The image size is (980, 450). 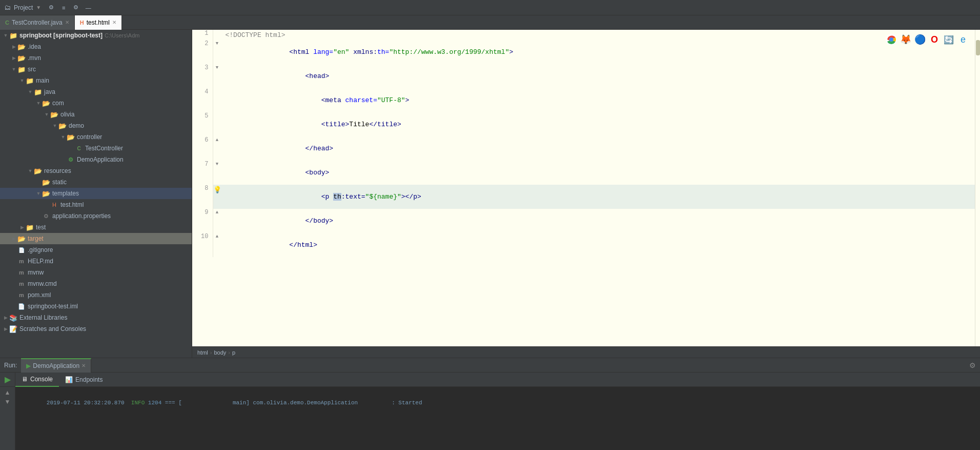 I want to click on fold-3: ▼, so click(x=217, y=76).